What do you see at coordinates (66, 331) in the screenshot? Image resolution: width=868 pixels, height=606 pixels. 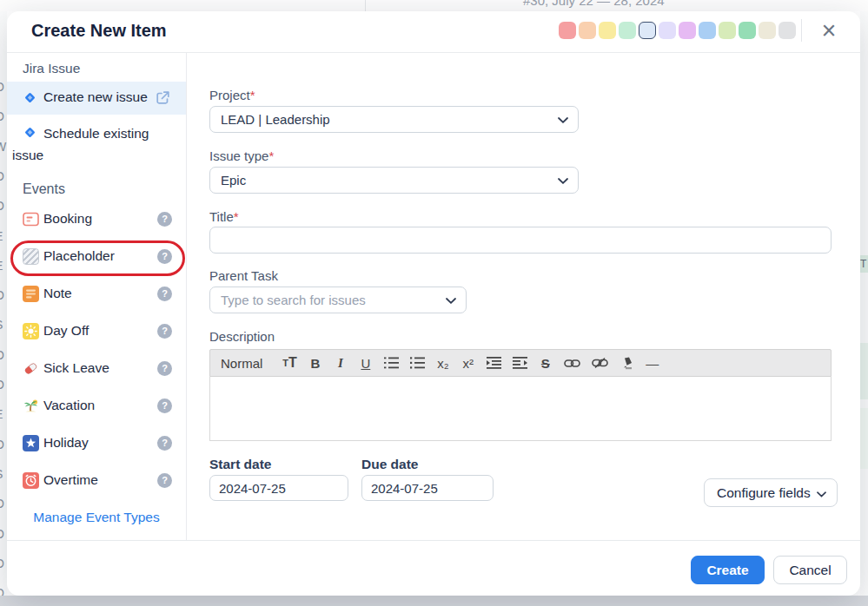 I see `sidebar-item-label: Day Off` at bounding box center [66, 331].